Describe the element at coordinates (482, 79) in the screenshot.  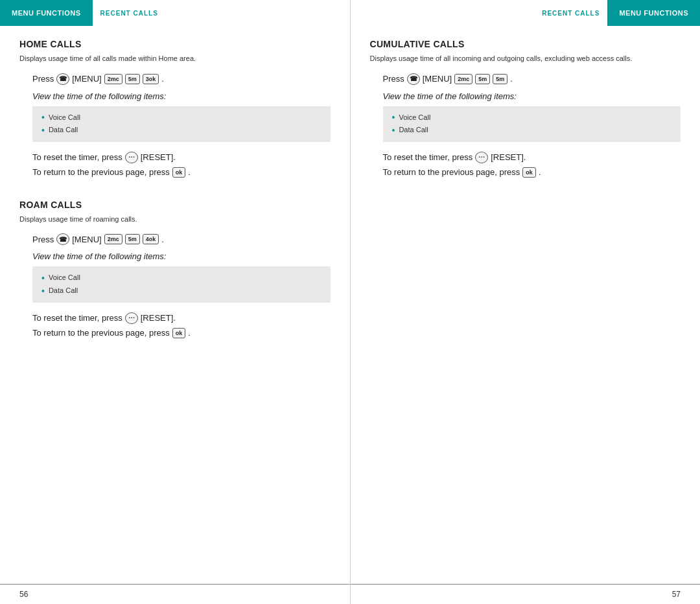
I see `cumulative-key-5m-1: 5m` at that location.